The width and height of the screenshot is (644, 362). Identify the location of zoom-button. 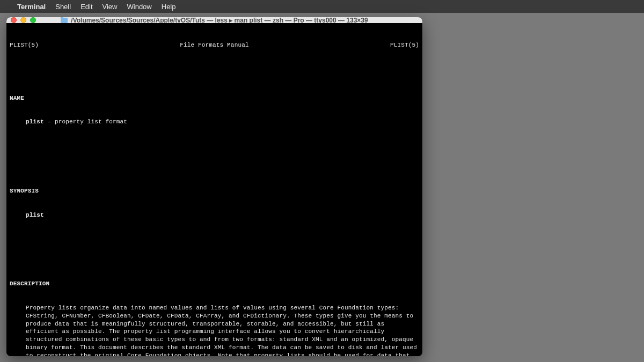
(33, 20).